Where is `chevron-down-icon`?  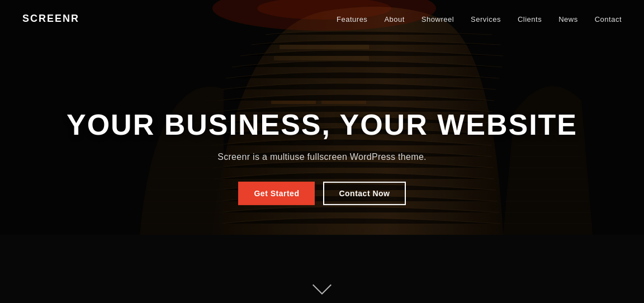 chevron-down-icon is located at coordinates (322, 285).